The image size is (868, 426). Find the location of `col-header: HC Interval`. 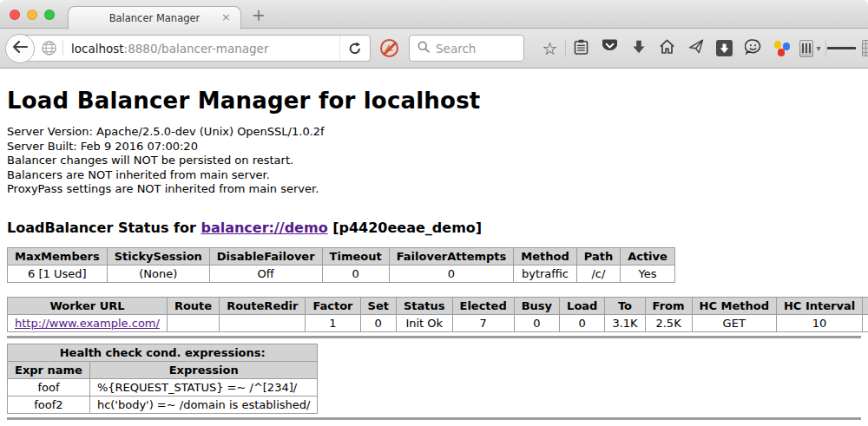

col-header: HC Interval is located at coordinates (819, 305).